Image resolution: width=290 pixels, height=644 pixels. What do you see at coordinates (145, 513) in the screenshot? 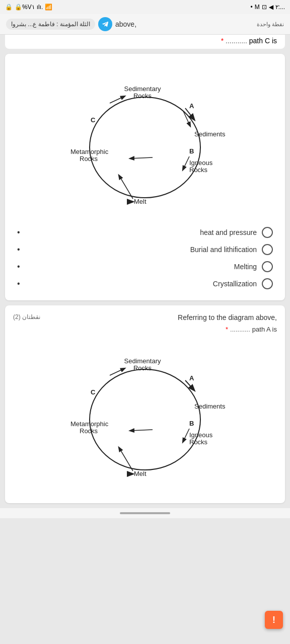
I see `bottom-indicator` at bounding box center [145, 513].